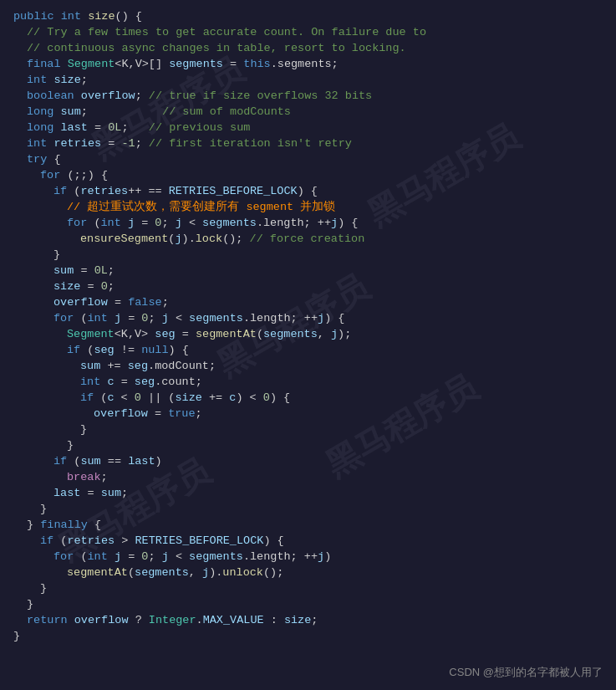  What do you see at coordinates (67, 286) in the screenshot?
I see `token-var: size` at bounding box center [67, 286].